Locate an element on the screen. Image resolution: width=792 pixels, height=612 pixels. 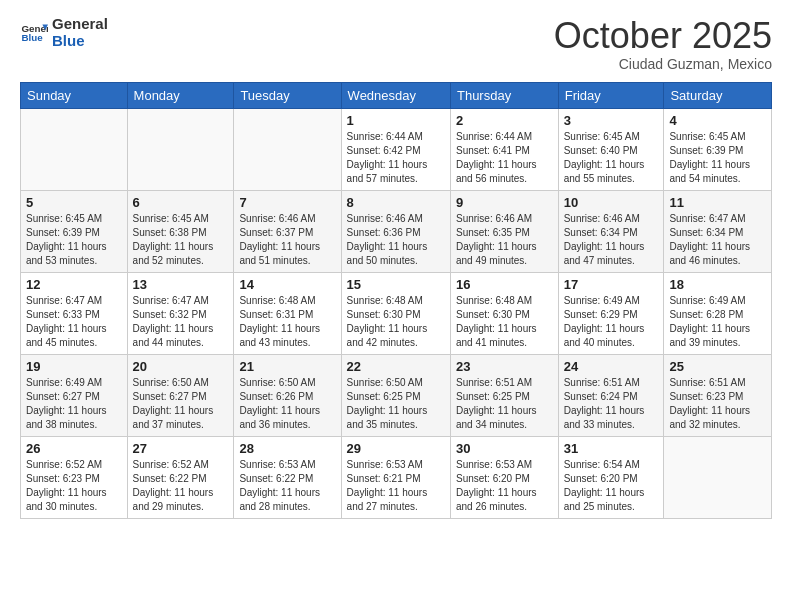
day-cell: 15Sunrise: 6:48 AM Sunset: 6:30 PM Dayli… is located at coordinates (396, 313).